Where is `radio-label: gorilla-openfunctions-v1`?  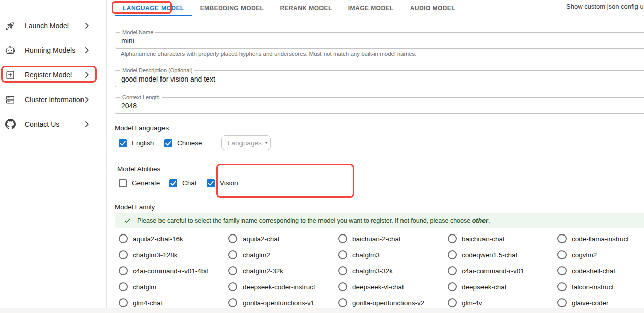 radio-label: gorilla-openfunctions-v1 is located at coordinates (279, 303).